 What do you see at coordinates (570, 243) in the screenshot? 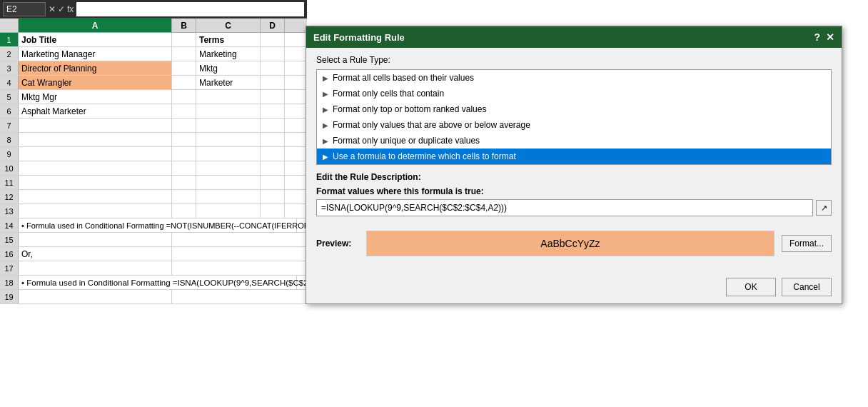
I see `preview-box: AaBbCcYyZz` at bounding box center [570, 243].